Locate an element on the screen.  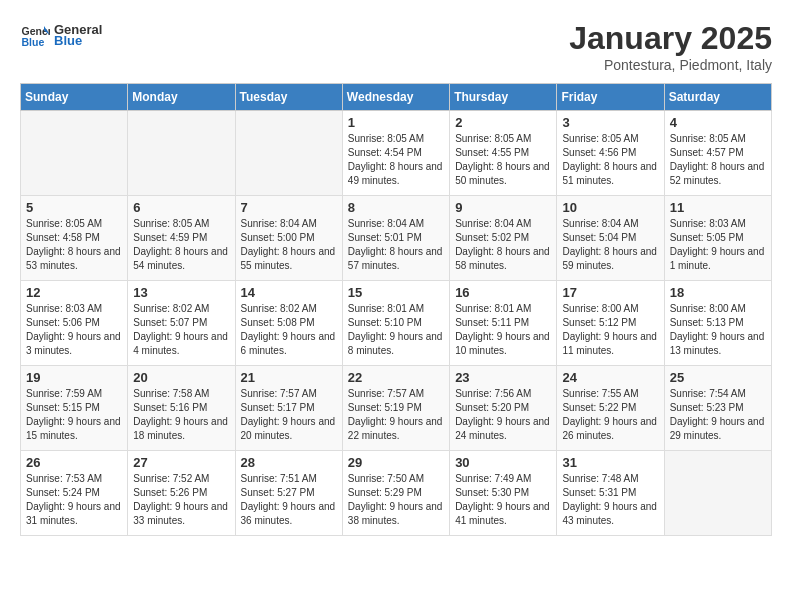
day-number: 27 is located at coordinates (181, 462).